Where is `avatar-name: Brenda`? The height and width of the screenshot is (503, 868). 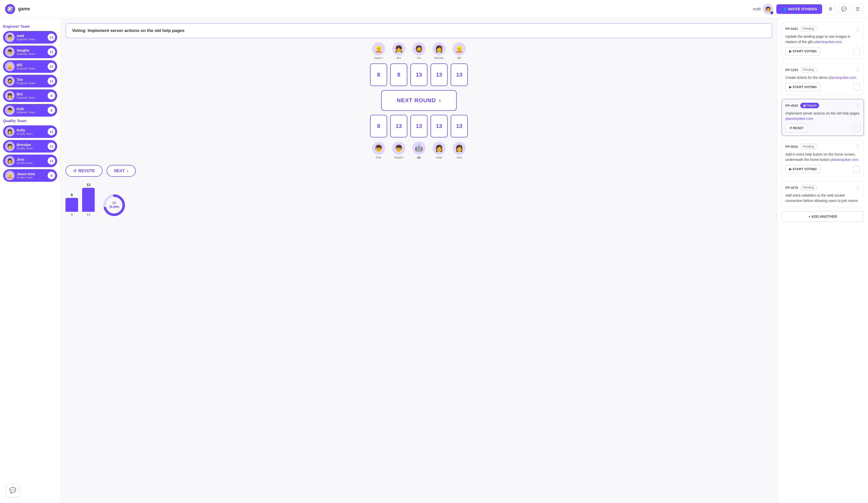 avatar-name: Brenda is located at coordinates (439, 58).